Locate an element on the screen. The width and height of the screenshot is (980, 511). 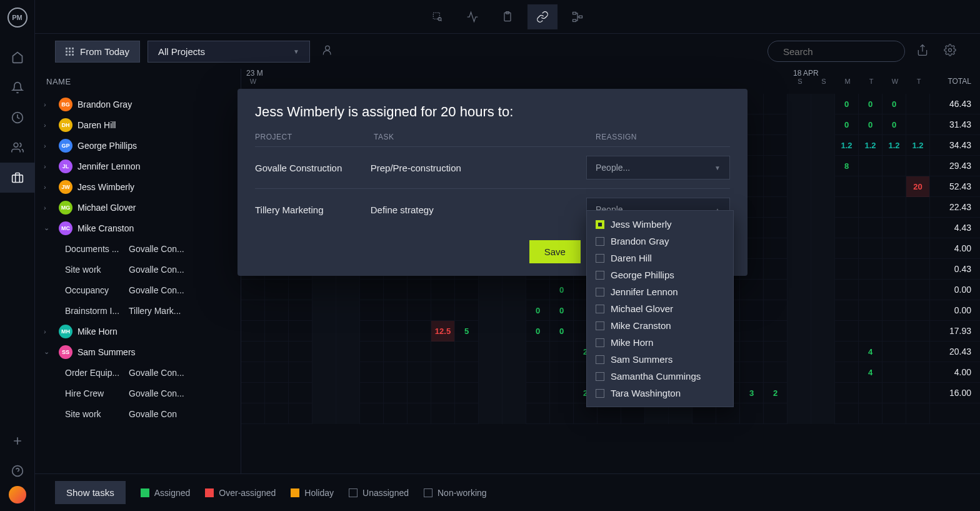
dropdown-item: Daren Hill is located at coordinates (660, 258).